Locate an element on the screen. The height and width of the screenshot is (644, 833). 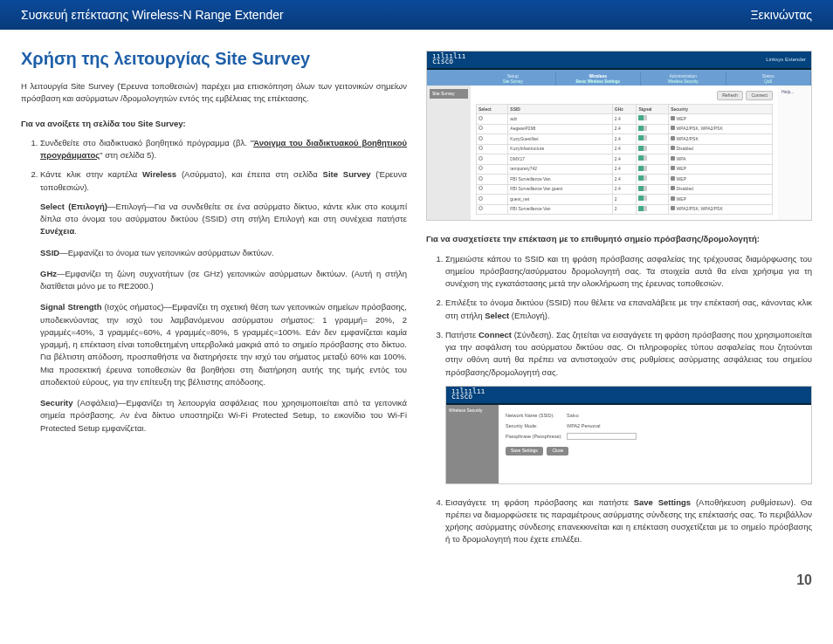
steps-right: Σημειώστε κάπου το SSID και τη φράση πρό… is located at coordinates (619, 316).